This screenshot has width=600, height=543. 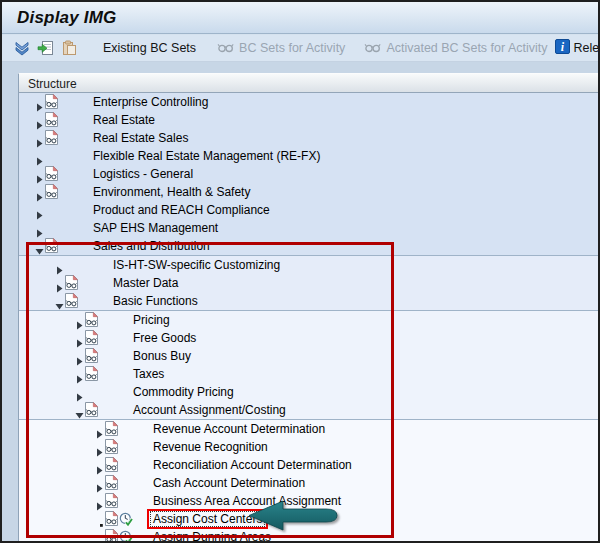 I want to click on display-bc-sets-icon, so click(x=46, y=48).